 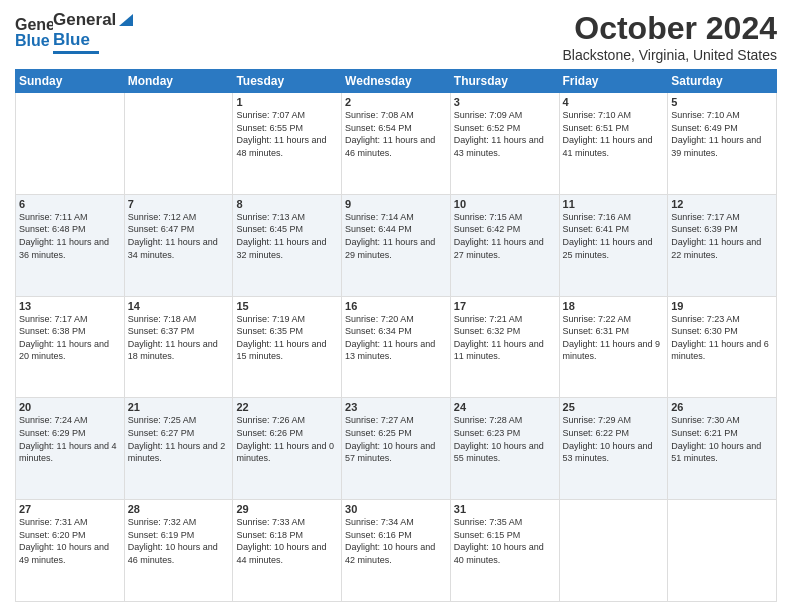 What do you see at coordinates (505, 204) in the screenshot?
I see `day-number: 10` at bounding box center [505, 204].